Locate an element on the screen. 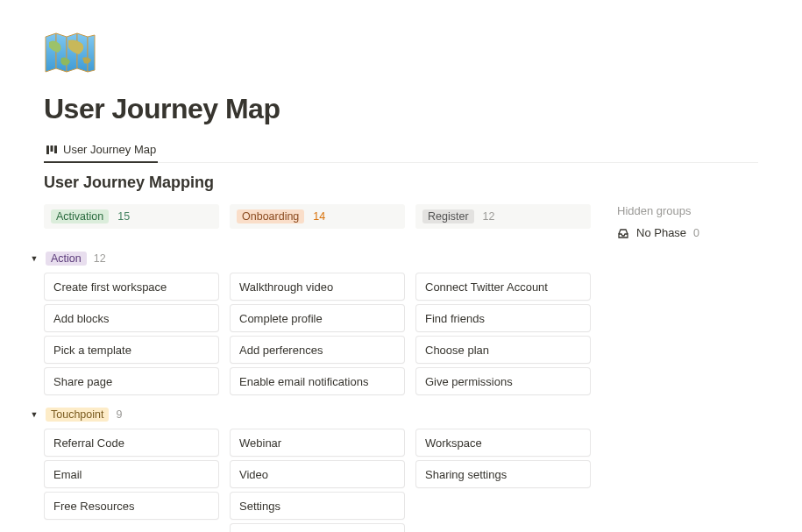 This screenshot has width=802, height=532. card: Choose plan is located at coordinates (503, 350).